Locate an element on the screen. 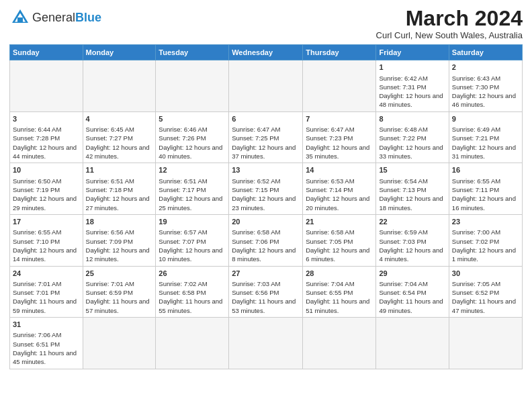 Image resolution: width=532 pixels, height=411 pixels. day-number: 13 is located at coordinates (266, 171).